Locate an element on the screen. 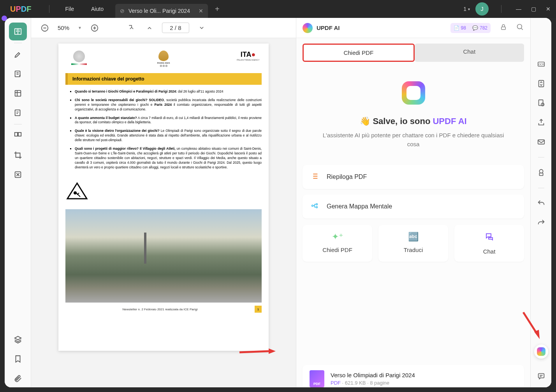 This screenshot has width=556, height=392. mindmap-icon is located at coordinates (315, 206).